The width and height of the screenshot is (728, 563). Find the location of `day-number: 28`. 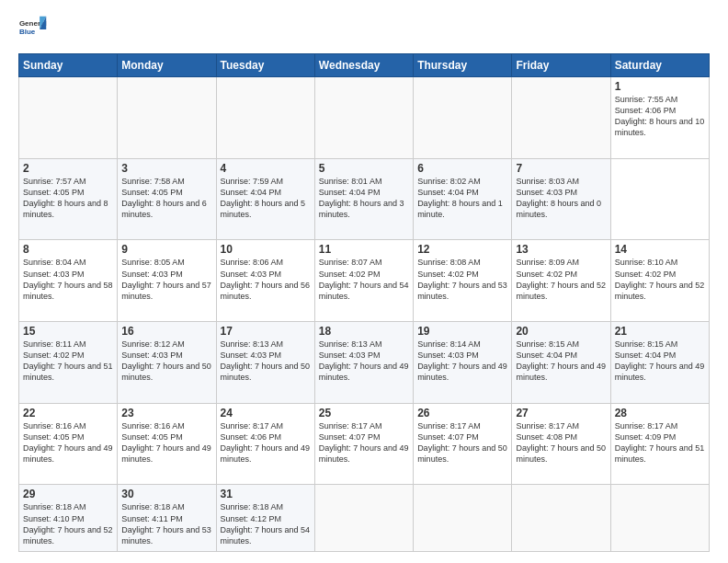

day-number: 28 is located at coordinates (660, 413).